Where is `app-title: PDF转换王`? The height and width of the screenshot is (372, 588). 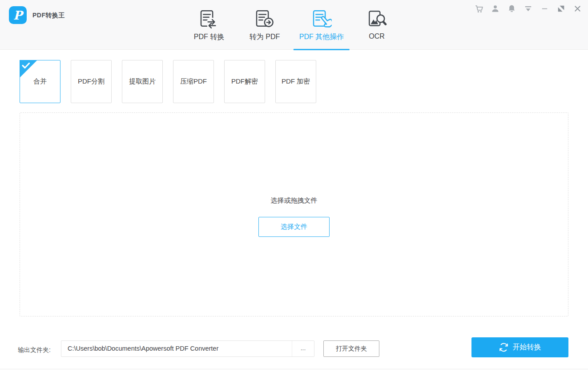 app-title: PDF转换王 is located at coordinates (49, 16).